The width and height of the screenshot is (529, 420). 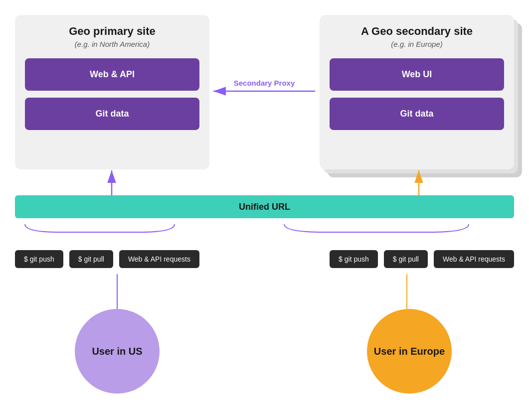 What do you see at coordinates (409, 351) in the screenshot?
I see `user-europe-circle: User in Europe` at bounding box center [409, 351].